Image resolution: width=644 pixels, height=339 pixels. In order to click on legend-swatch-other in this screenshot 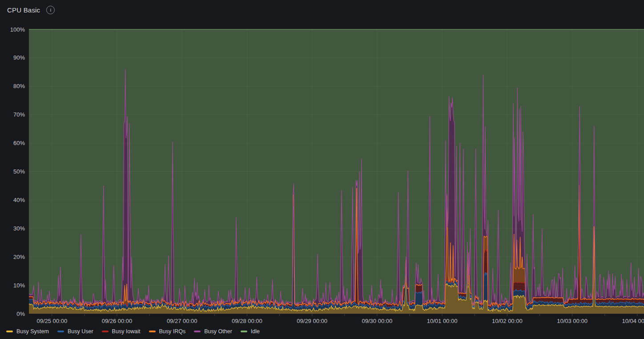, I will do `click(197, 332)`.